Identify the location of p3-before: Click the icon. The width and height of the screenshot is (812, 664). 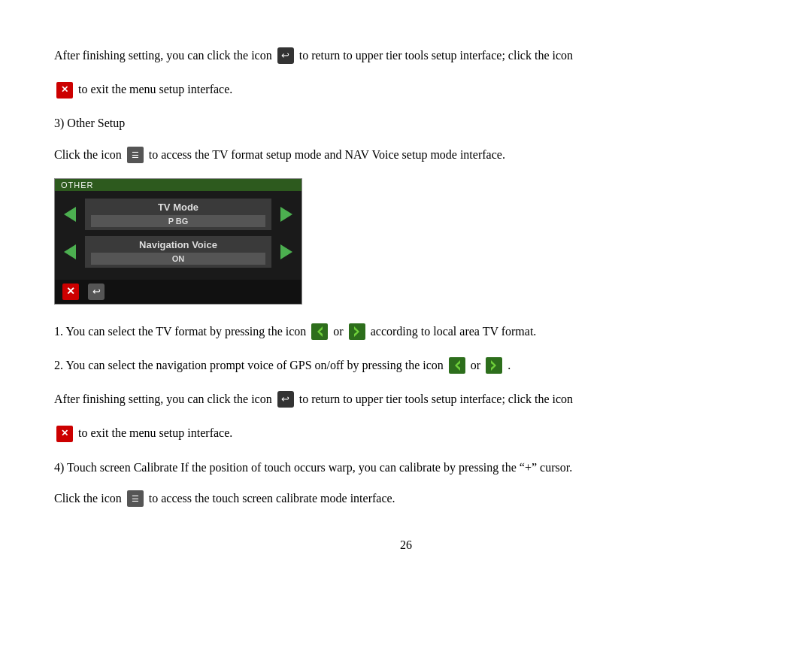
(88, 155).